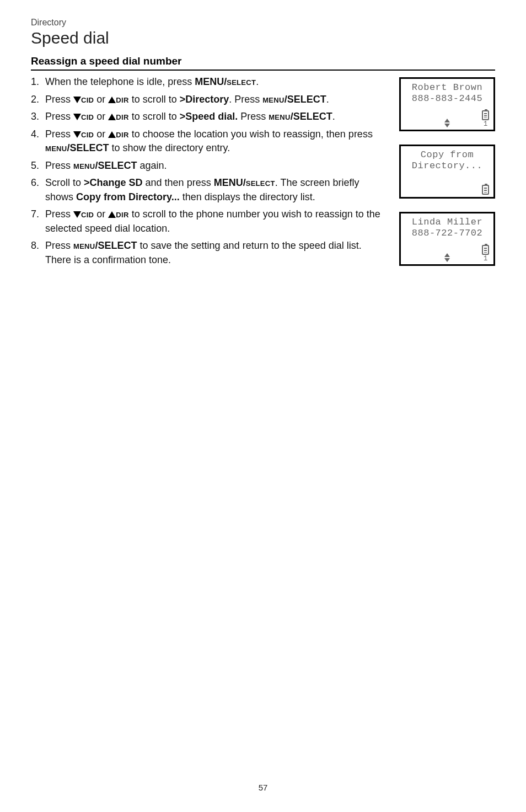 This screenshot has width=526, height=812. What do you see at coordinates (447, 222) in the screenshot?
I see `lcd3-line1: Linda Miller` at bounding box center [447, 222].